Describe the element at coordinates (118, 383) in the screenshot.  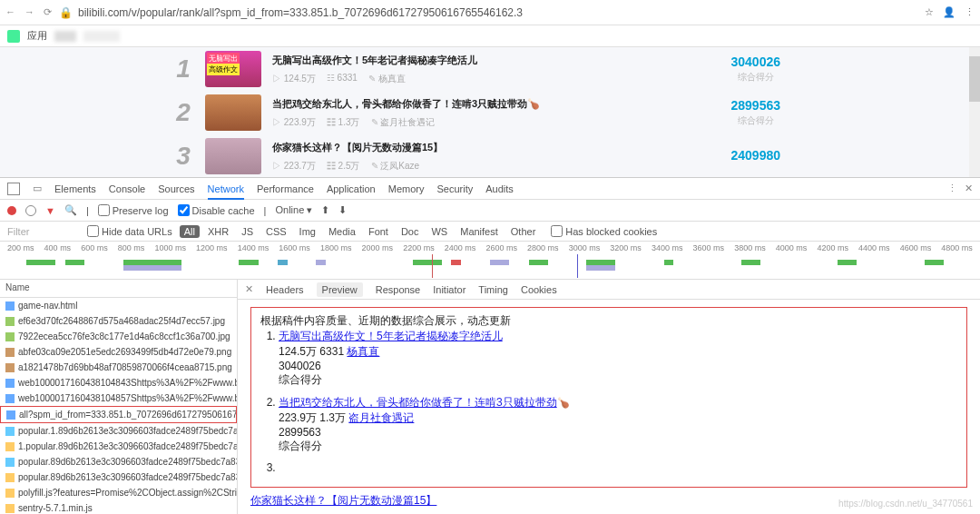
I see `request-item: web1000017160438104843Shttps%3A%2F%2Fwww…` at that location.